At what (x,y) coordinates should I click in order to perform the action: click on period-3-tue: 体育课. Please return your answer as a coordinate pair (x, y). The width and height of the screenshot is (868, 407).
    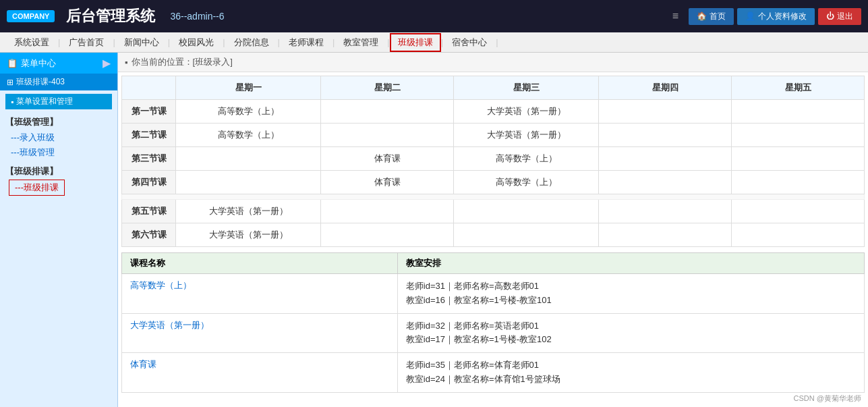
    Looking at the image, I should click on (387, 159).